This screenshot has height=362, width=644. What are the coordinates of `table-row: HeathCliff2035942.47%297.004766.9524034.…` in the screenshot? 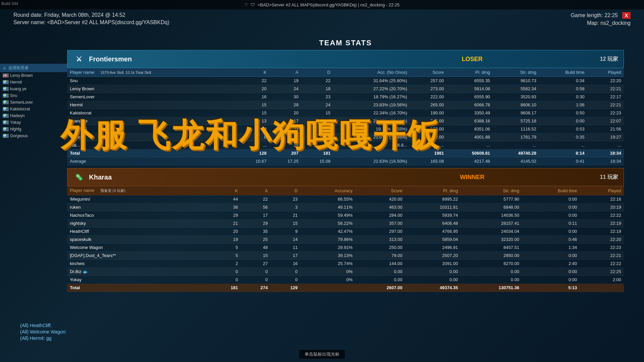 It's located at (346, 231).